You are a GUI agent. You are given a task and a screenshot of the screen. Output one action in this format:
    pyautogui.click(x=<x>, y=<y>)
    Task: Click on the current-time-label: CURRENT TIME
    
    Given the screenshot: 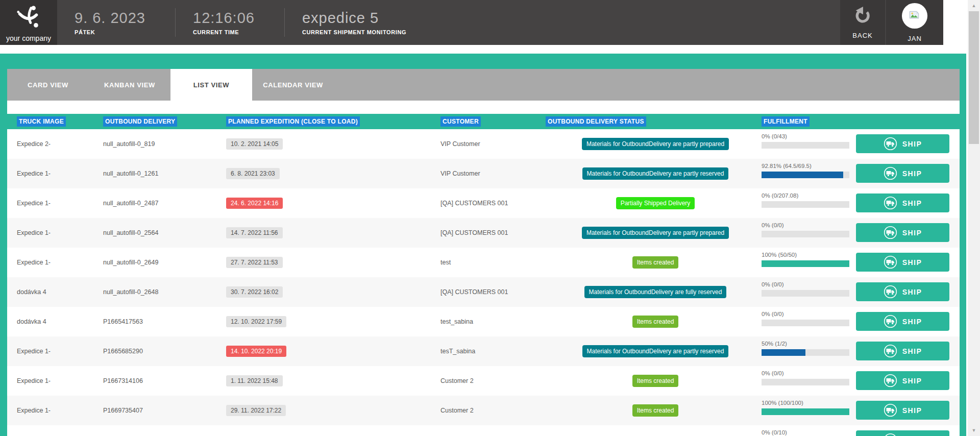 What is the action you would take?
    pyautogui.click(x=224, y=32)
    